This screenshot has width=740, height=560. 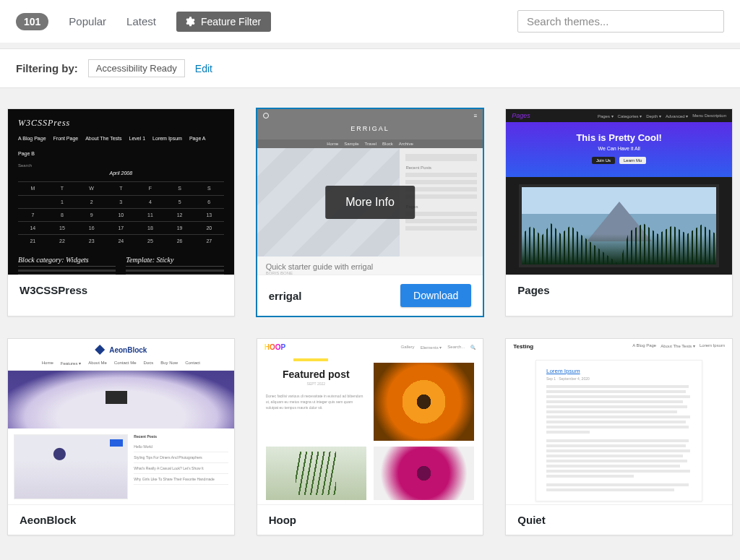 What do you see at coordinates (87, 22) in the screenshot?
I see `tab-popular: Popular` at bounding box center [87, 22].